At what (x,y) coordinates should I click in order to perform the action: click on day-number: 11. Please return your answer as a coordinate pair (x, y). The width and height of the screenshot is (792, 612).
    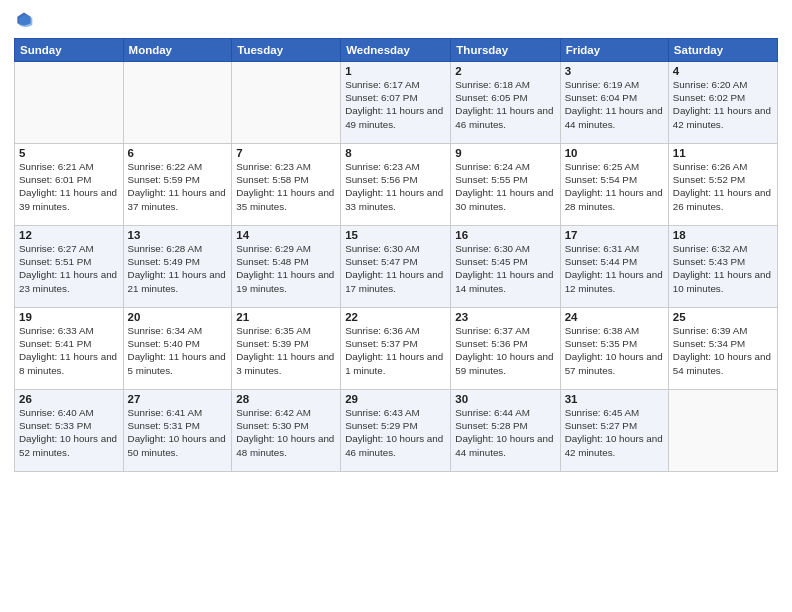
    Looking at the image, I should click on (723, 153).